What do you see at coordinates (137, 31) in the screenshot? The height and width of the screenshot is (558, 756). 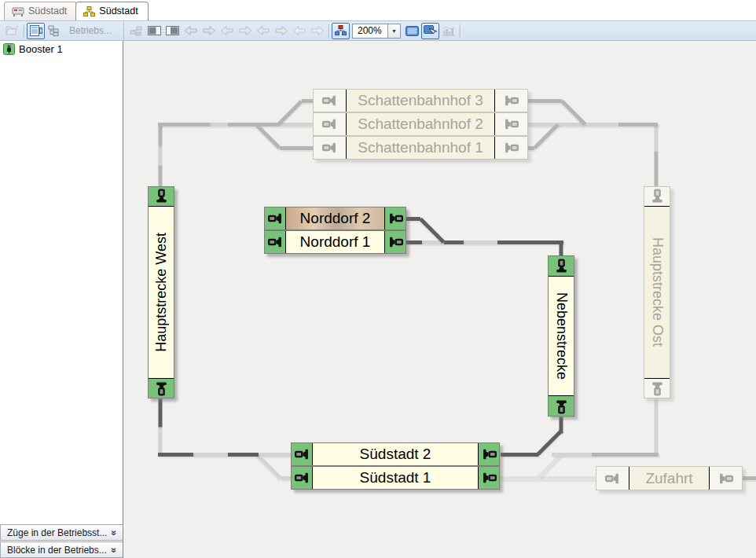 I see `switch-mode-button` at bounding box center [137, 31].